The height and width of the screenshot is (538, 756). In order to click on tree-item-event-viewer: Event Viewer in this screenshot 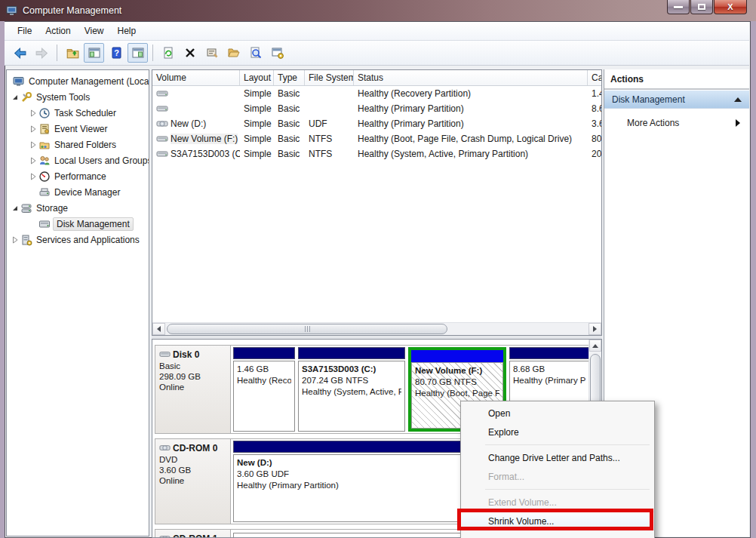, I will do `click(78, 128)`.